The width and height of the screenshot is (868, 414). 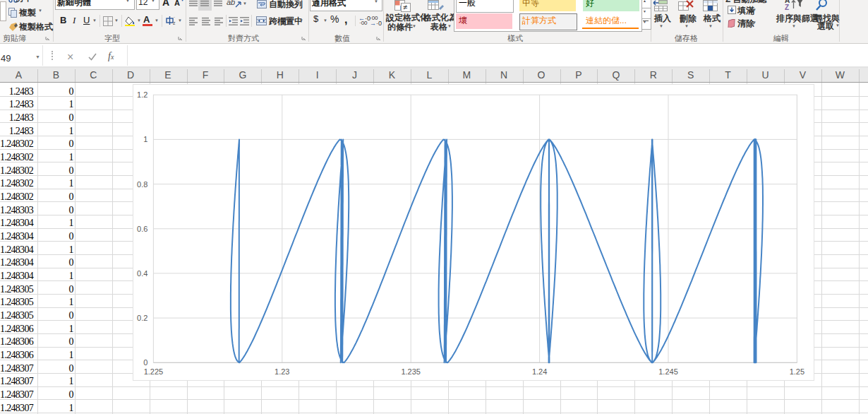 I want to click on svg-text: 1.2, so click(x=143, y=95).